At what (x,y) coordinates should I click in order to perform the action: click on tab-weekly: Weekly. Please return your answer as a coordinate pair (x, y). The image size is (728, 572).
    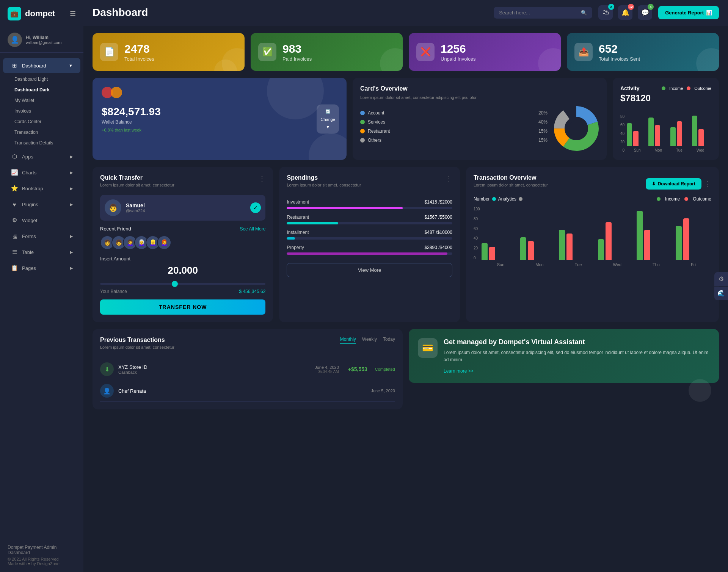
    Looking at the image, I should click on (369, 340).